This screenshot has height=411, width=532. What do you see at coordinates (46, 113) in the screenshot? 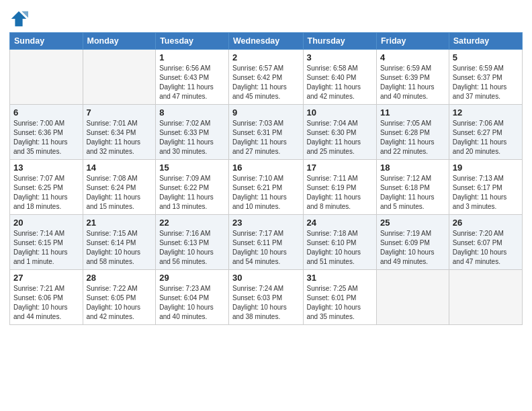
I see `day-number: 6` at bounding box center [46, 113].